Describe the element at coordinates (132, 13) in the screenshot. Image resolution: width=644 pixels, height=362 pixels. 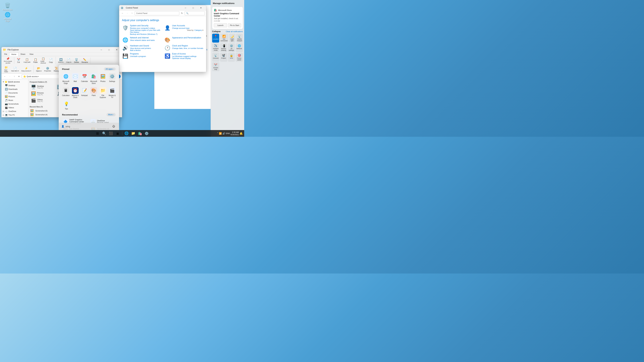
I see `cp-nav-up: ↑` at that location.